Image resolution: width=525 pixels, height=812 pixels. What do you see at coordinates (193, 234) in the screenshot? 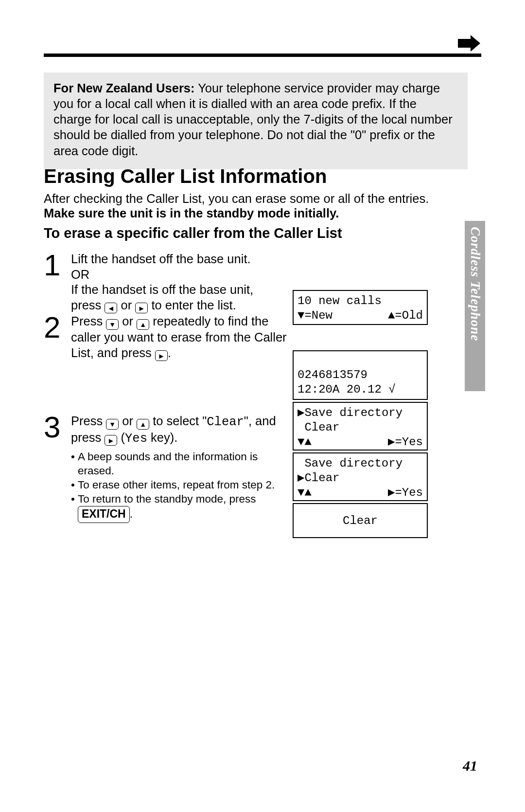
I see `sub-heading: To erase a specific caller from the Call…` at bounding box center [193, 234].